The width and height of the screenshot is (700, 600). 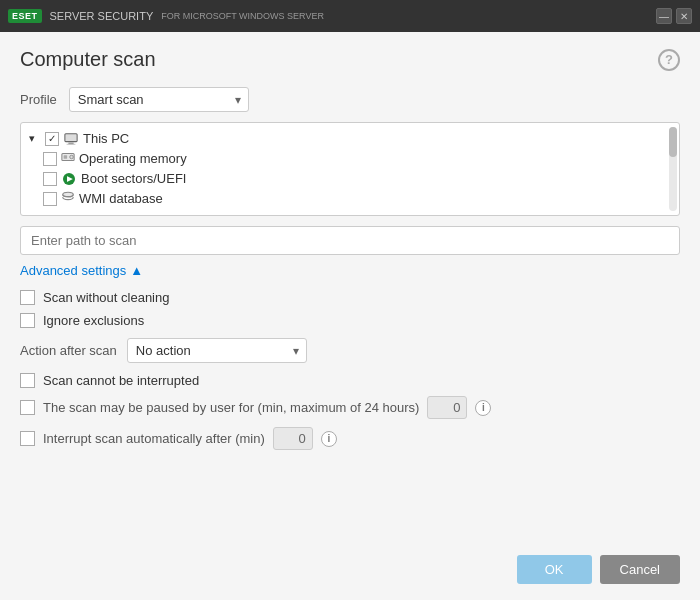 I want to click on cancel-button: Cancel, so click(x=640, y=570).